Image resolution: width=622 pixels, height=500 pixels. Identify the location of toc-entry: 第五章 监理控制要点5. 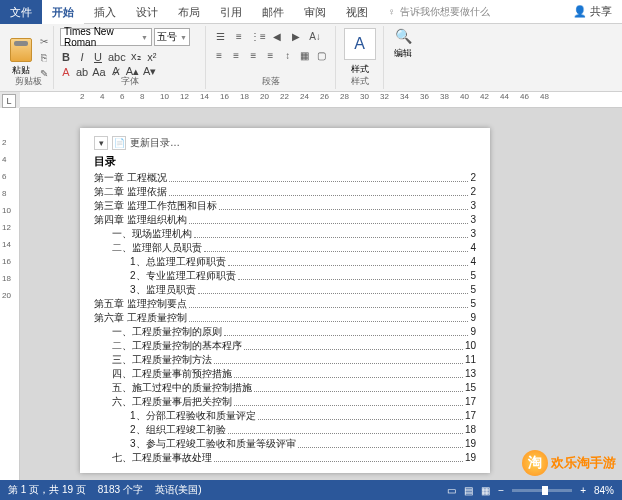
(285, 304).